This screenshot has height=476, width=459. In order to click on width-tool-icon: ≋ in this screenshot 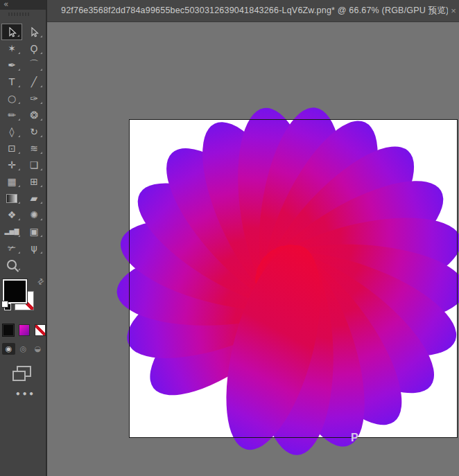, I will do `click(34, 148)`.